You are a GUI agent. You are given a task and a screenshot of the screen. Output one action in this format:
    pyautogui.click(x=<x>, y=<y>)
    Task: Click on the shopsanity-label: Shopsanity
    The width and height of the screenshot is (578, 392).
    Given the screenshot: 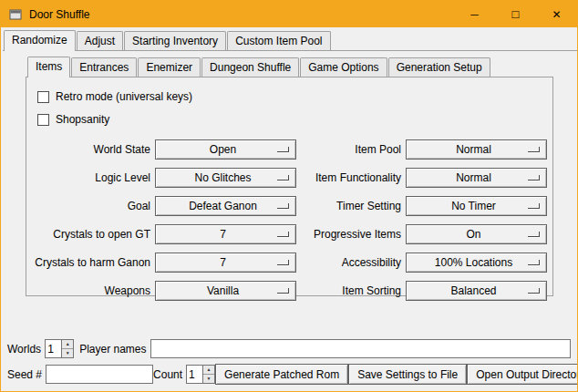 What is the action you would take?
    pyautogui.click(x=82, y=119)
    